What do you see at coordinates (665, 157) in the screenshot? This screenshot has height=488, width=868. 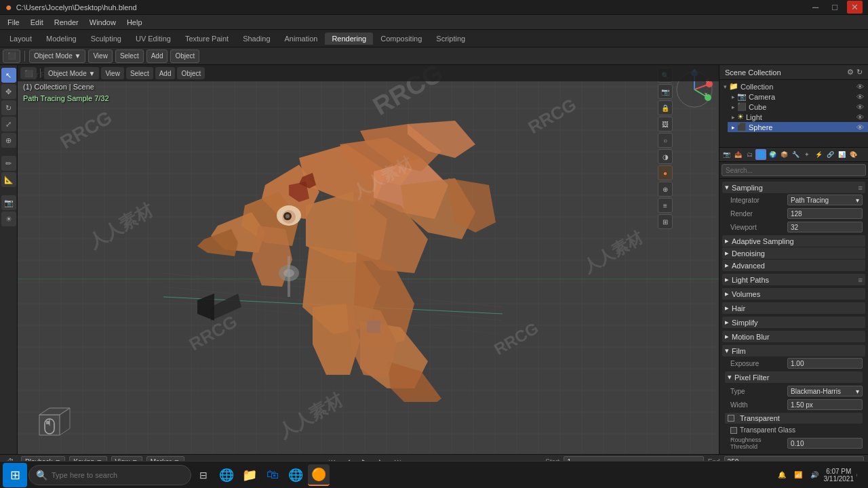 I see `shading-material-btn: ◑` at bounding box center [665, 157].